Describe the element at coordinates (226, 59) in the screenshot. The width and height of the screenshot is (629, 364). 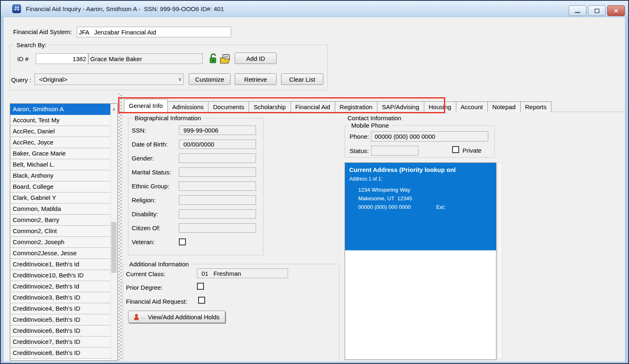
I see `open-folder-icon` at that location.